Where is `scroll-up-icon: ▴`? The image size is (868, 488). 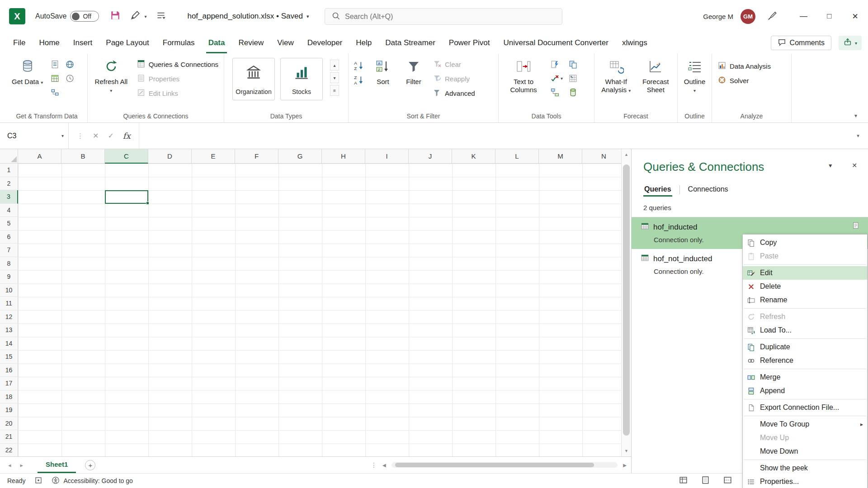 scroll-up-icon: ▴ is located at coordinates (335, 65).